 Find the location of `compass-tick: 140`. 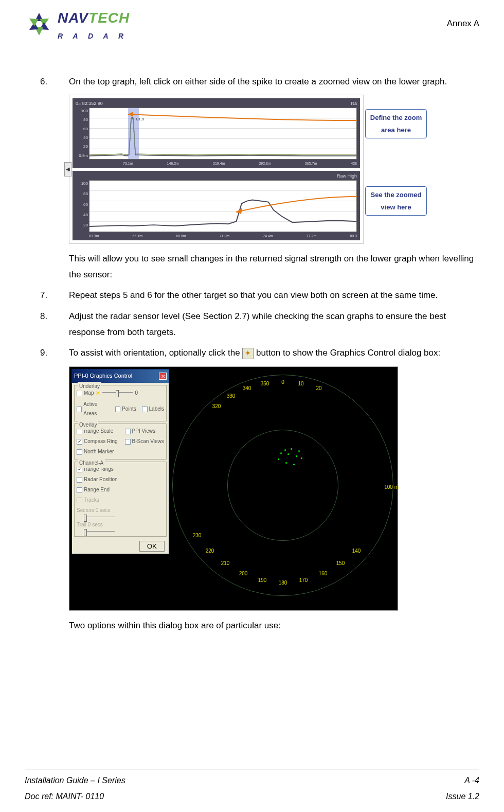

compass-tick: 140 is located at coordinates (357, 551).